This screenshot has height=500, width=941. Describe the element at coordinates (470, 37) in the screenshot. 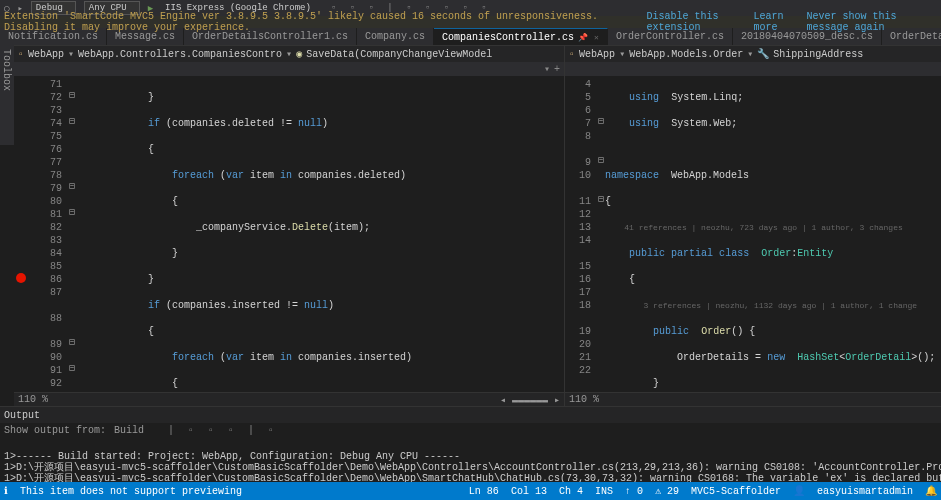

I see `document-tabs: Notification.cs Message.cs OrderDetailsC…` at that location.